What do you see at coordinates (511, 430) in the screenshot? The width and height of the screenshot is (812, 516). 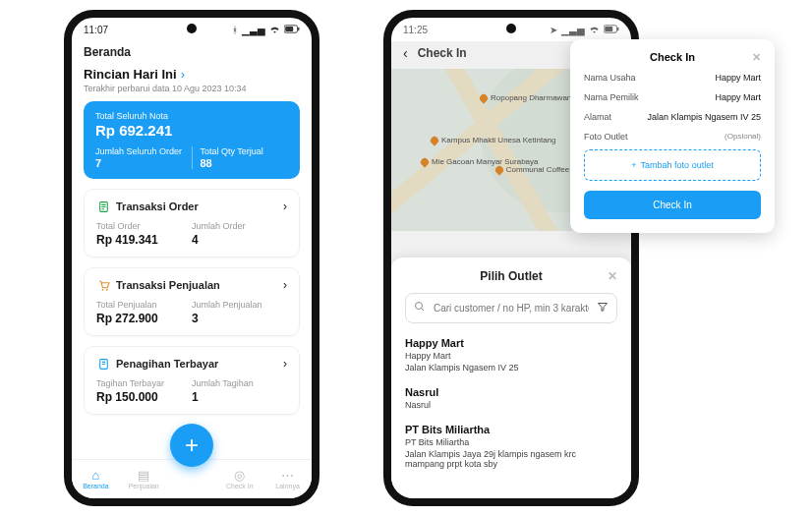 I see `outlet-name: PT Bits Miliartha` at bounding box center [511, 430].